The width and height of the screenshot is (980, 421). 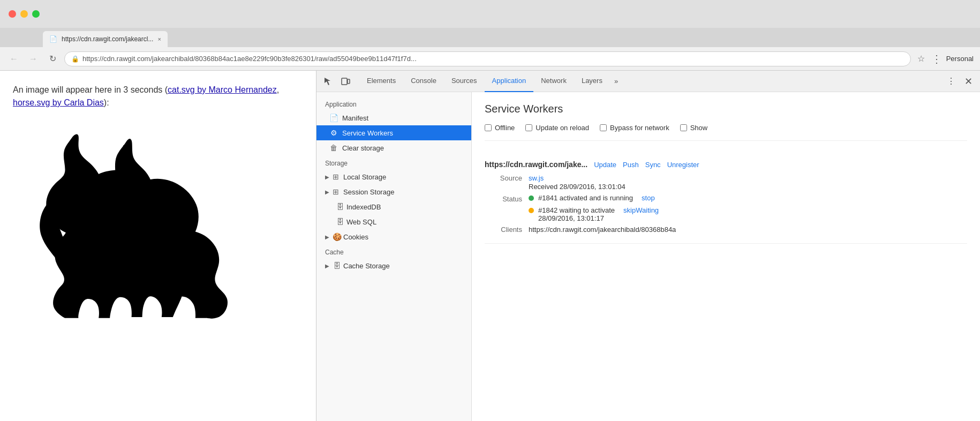 What do you see at coordinates (394, 118) in the screenshot?
I see `sidebar-item-manifest: 📄 Manifest` at bounding box center [394, 118].